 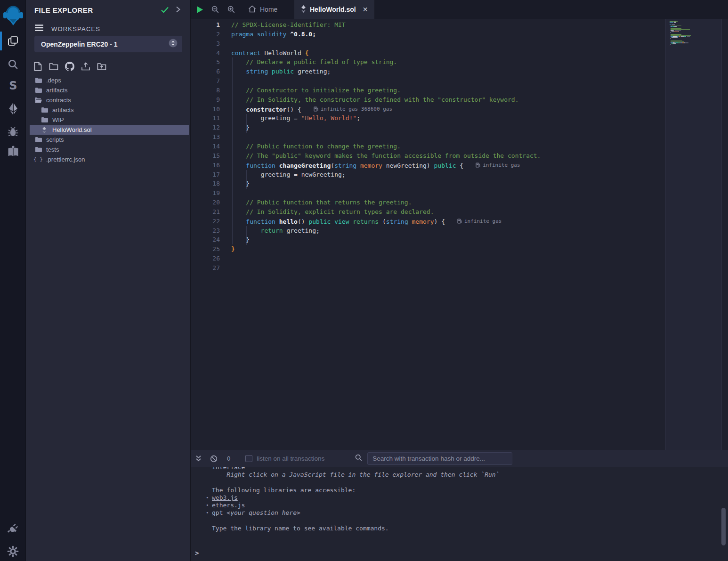 I want to click on code-line: 10 constructor() {infinite gas 368600 ga…, so click(x=428, y=109).